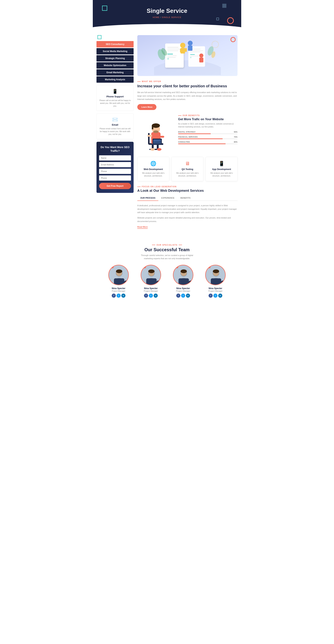 This screenshot has height=644, width=334. I want to click on main-layout: SEO Consultancy Social Media Marketing S…, so click(167, 134).